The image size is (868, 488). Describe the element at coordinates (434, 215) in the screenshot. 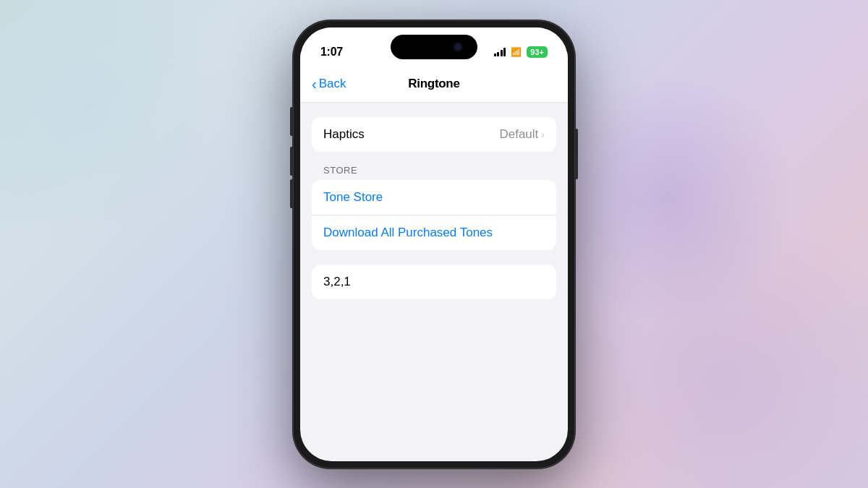

I see `store-group: Tone Store Download All Purchased Tones` at that location.